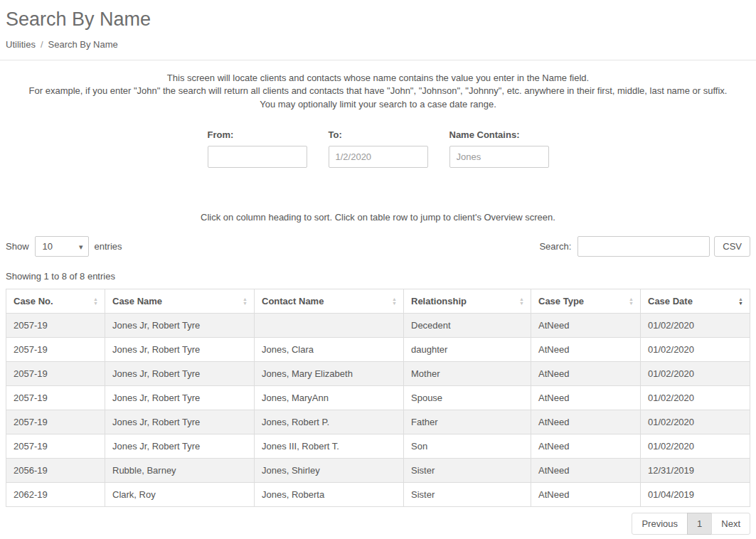 The height and width of the screenshot is (539, 756). Describe the element at coordinates (696, 495) in the screenshot. I see `cell-case-date: 01/04/2019` at that location.